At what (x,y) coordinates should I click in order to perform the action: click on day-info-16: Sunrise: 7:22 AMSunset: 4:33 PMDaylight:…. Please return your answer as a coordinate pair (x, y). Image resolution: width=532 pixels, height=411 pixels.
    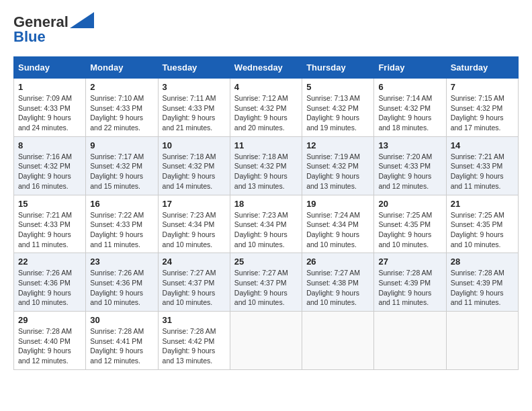
    Looking at the image, I should click on (122, 230).